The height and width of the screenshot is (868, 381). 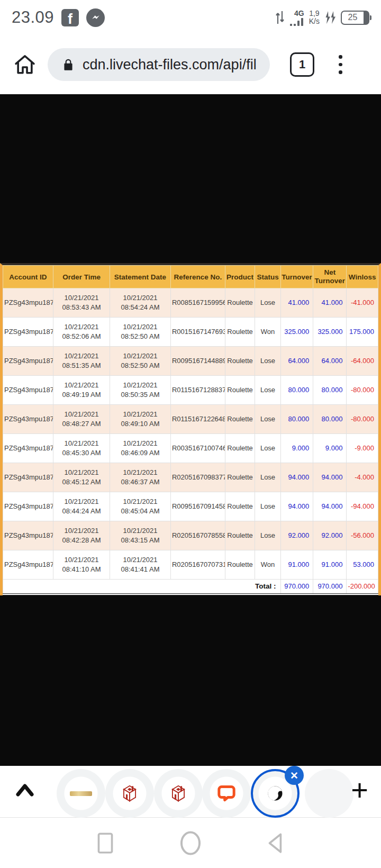 I want to click on home-nav-icon, so click(x=190, y=843).